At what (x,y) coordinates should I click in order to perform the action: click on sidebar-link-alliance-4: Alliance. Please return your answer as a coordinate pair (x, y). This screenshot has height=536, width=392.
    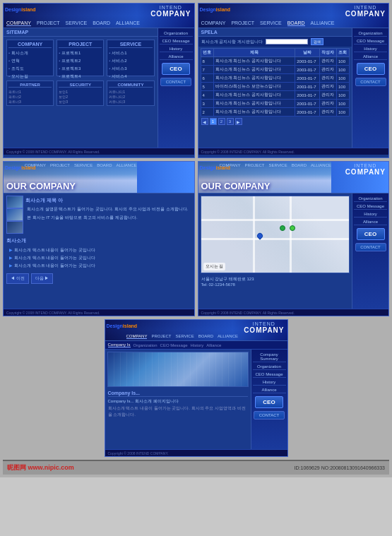
    Looking at the image, I should click on (370, 222).